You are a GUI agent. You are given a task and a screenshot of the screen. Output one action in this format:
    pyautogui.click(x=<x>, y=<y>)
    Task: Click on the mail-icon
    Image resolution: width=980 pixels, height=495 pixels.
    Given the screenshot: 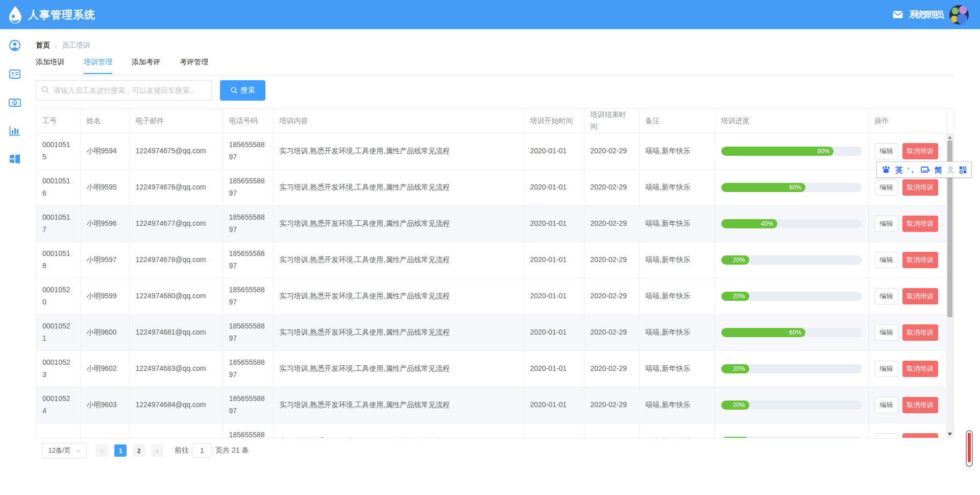 What is the action you would take?
    pyautogui.click(x=898, y=14)
    